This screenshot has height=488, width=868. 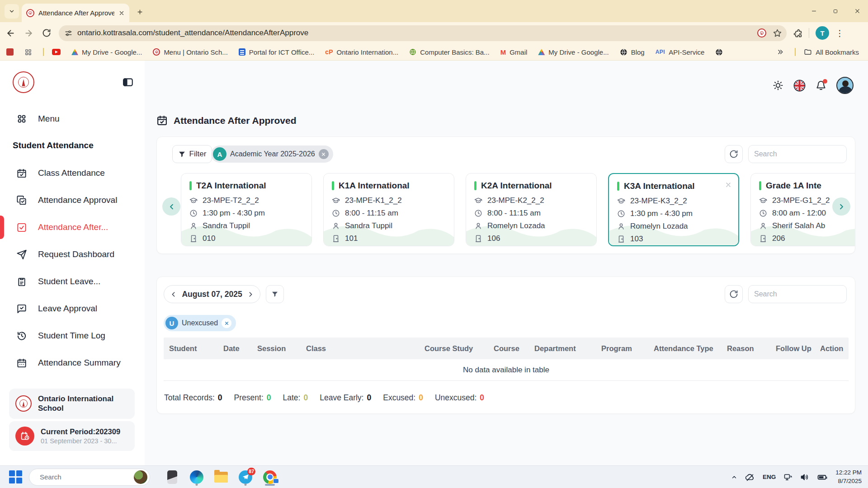 I want to click on sidebar-item-student-time-log: Student Time Log, so click(x=72, y=336).